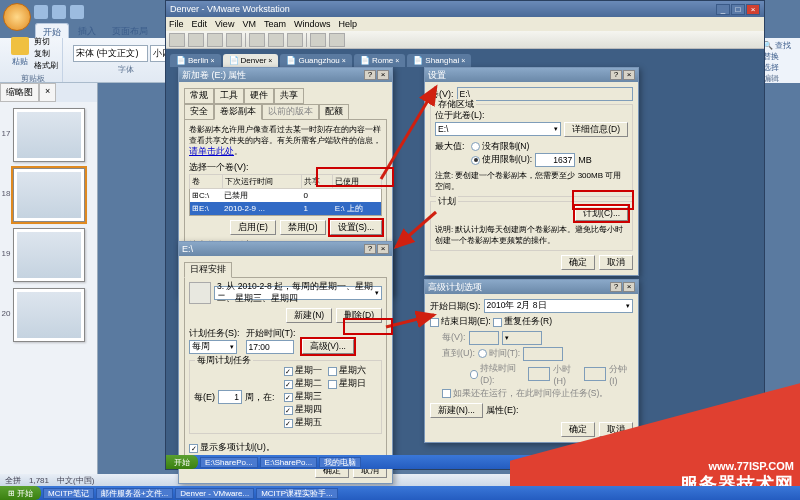 This screenshot has height=500, width=800. I want to click on power-off-icon, so click(196, 40).